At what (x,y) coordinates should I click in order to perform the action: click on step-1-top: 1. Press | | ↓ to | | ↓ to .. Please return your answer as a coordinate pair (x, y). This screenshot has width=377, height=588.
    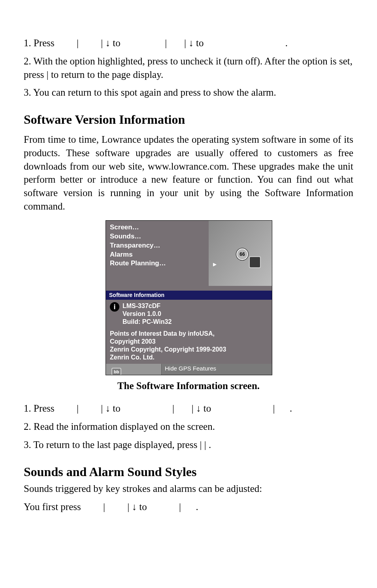
    Looking at the image, I should click on (188, 43).